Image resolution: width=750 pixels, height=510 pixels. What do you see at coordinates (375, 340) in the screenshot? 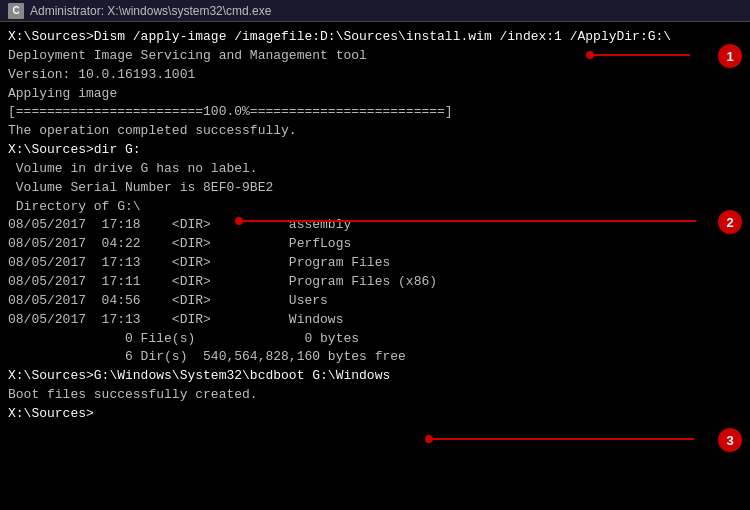
I see `terminal-line-21: 0 File(s) 0 bytes` at bounding box center [375, 340].